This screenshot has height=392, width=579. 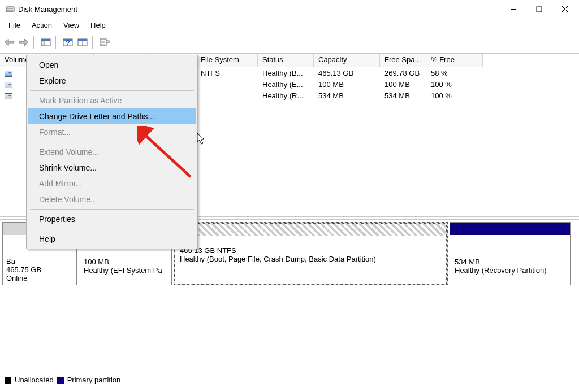 I want to click on toolbar: ?, so click(x=290, y=44).